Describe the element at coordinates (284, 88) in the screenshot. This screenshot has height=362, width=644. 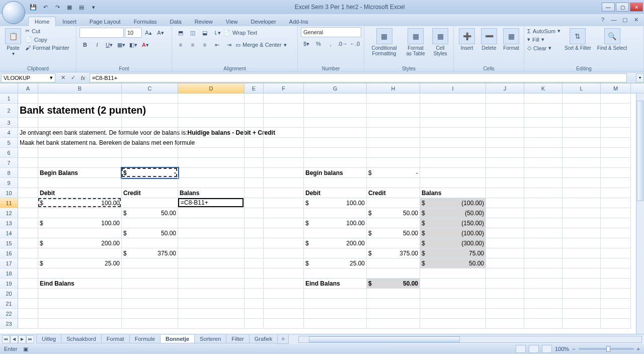
I see `col-header: F` at that location.